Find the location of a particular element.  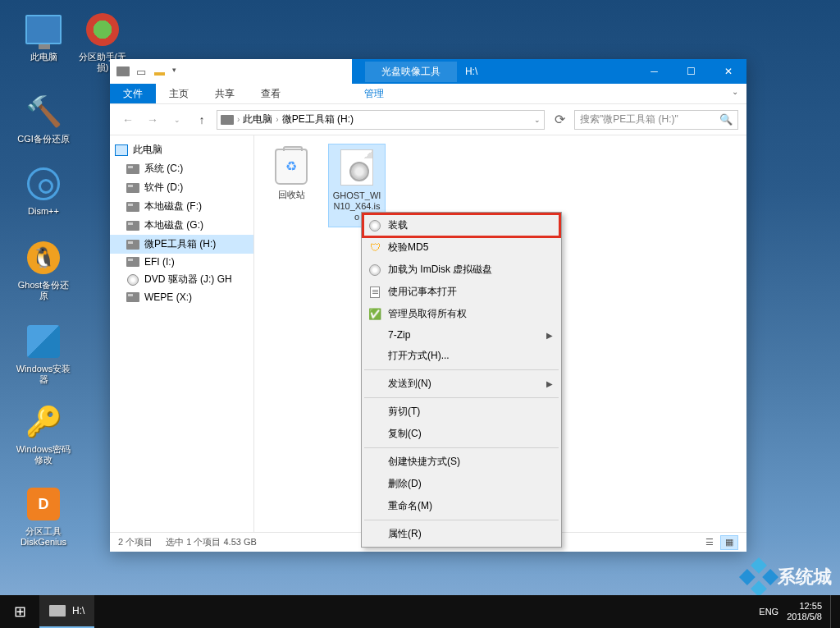

menu-label: 管理员取得所有权 is located at coordinates (427, 314).